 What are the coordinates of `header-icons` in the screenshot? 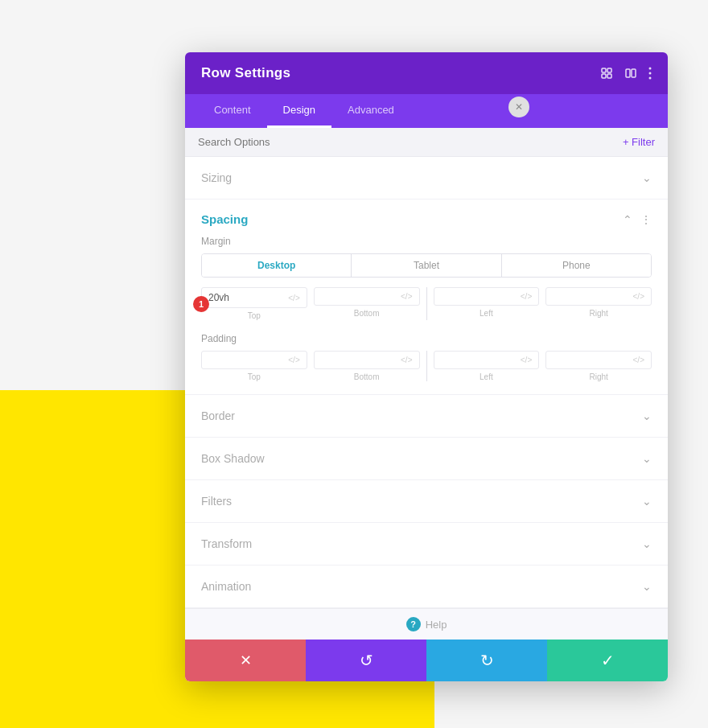 It's located at (626, 73).